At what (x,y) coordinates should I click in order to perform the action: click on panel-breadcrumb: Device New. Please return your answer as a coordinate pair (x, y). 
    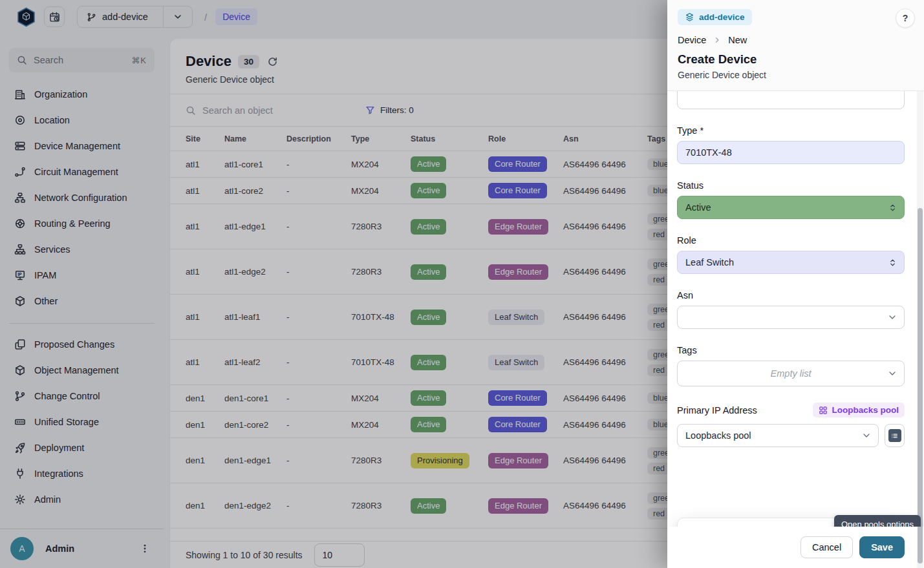
    Looking at the image, I should click on (795, 40).